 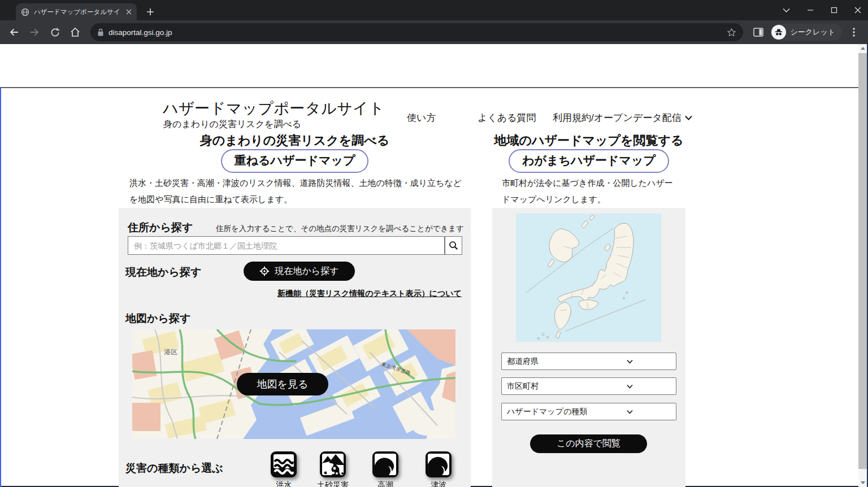 What do you see at coordinates (295, 161) in the screenshot?
I see `kasaneru-badge-row: 重ねるハザードマップ` at bounding box center [295, 161].